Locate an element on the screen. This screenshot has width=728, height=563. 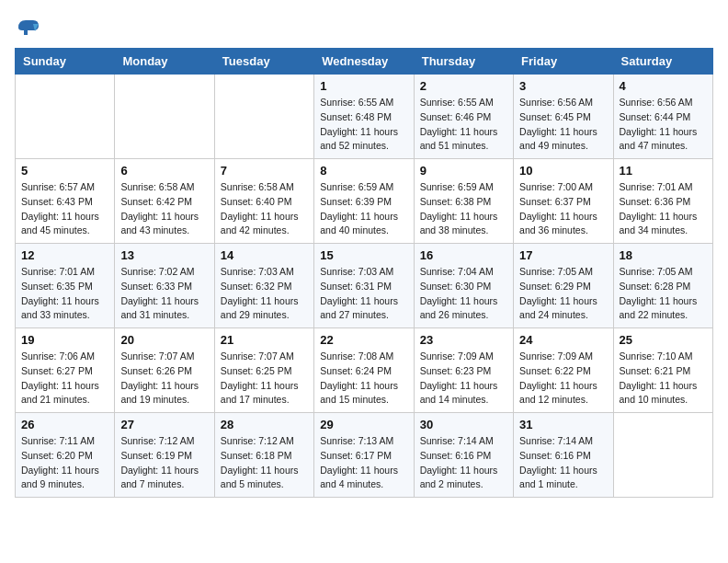
day-info: Sunrise: 7:11 AM Sunset: 6:20 PM Dayligh… is located at coordinates (64, 464).